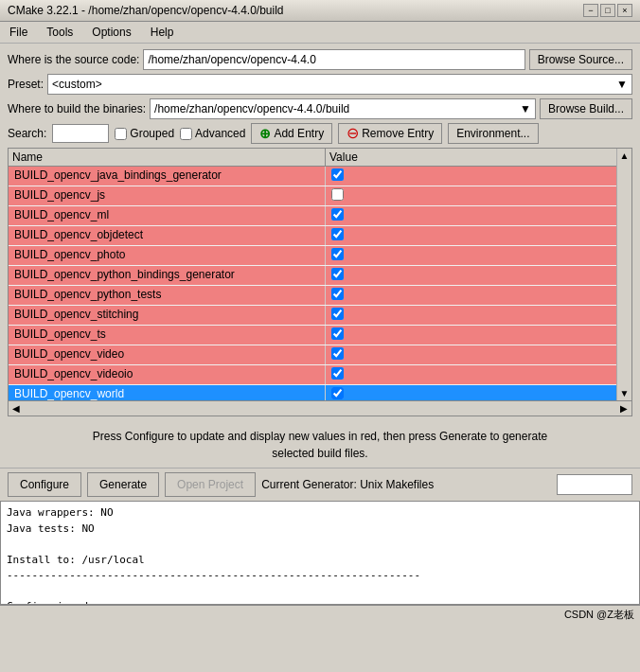 The width and height of the screenshot is (640, 672). I want to click on advanced-checkbox-label: Advanced, so click(212, 133).